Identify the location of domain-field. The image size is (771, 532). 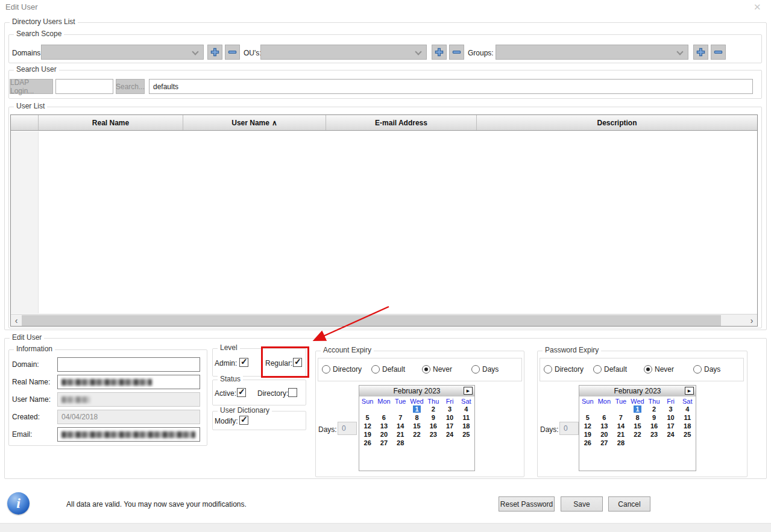
(129, 365).